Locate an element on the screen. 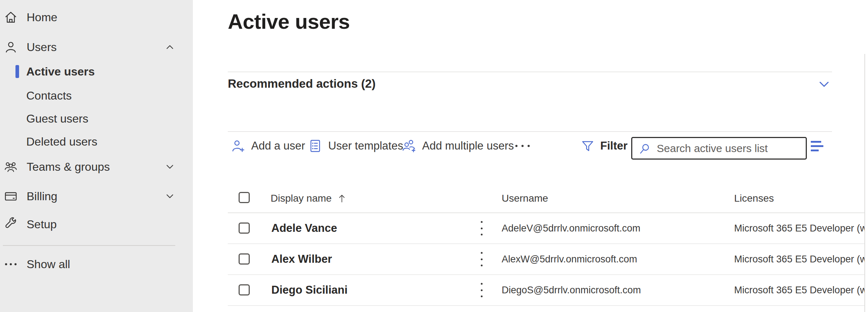  sidebar-item-home: Home is located at coordinates (96, 17).